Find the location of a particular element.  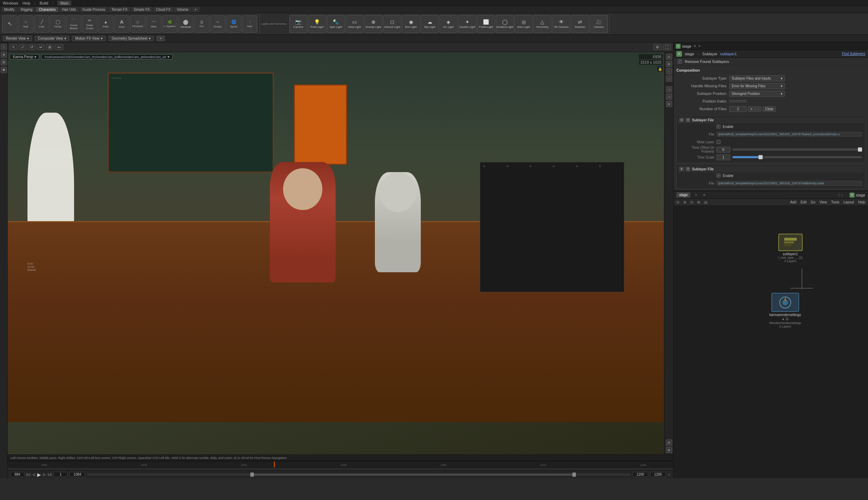

menu-main: Main is located at coordinates (64, 3).